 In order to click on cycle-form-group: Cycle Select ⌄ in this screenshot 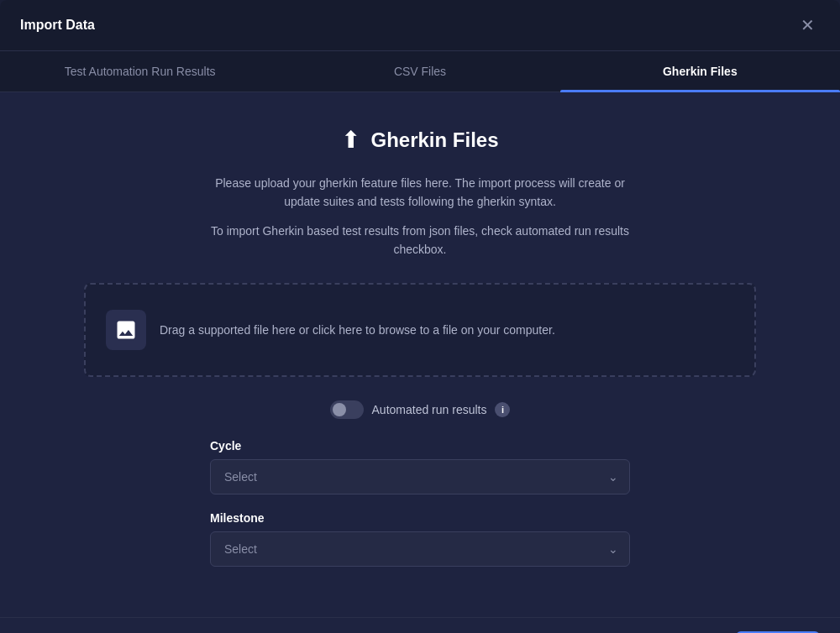, I will do `click(420, 467)`.